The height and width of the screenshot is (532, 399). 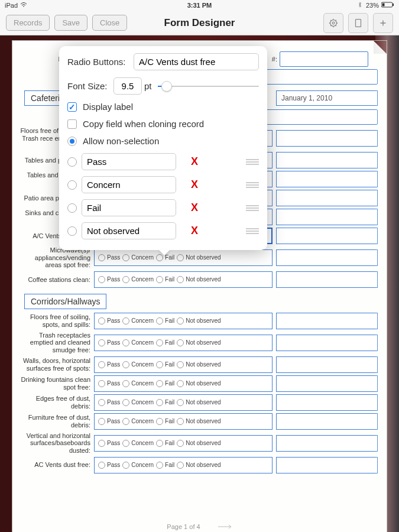 What do you see at coordinates (333, 23) in the screenshot?
I see `gear-icon` at bounding box center [333, 23].